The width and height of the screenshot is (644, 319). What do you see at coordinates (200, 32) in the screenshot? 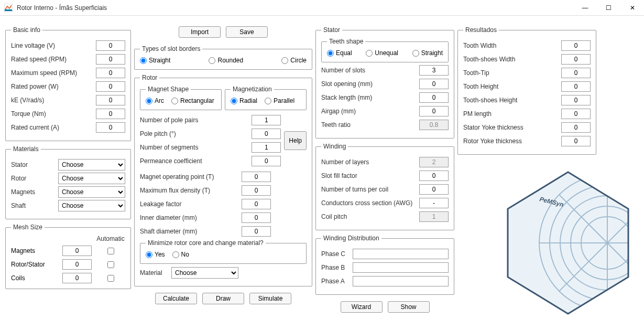
I see `import-button: Import` at bounding box center [200, 32].